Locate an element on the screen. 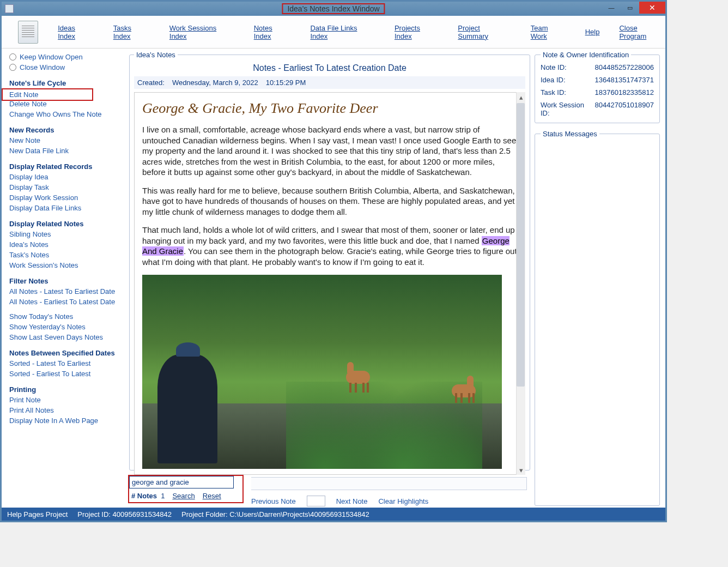 The height and width of the screenshot is (567, 728). menu-project-summary: Project Summary is located at coordinates (484, 32).